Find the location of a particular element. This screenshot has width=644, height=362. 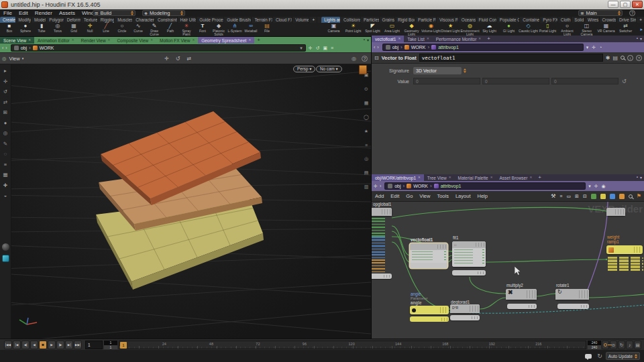

shelf-tab-drive-sim: Drive Sim is located at coordinates (627, 20).